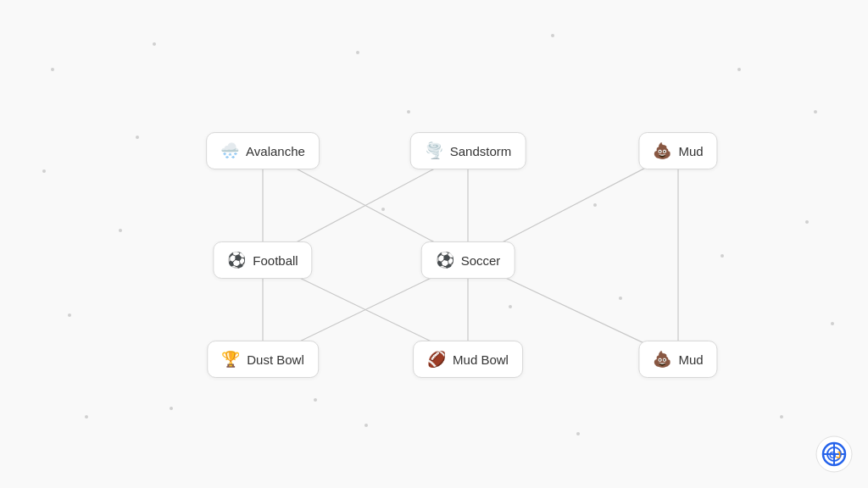 The width and height of the screenshot is (868, 488). What do you see at coordinates (481, 261) in the screenshot?
I see `node-label: Soccer` at bounding box center [481, 261].